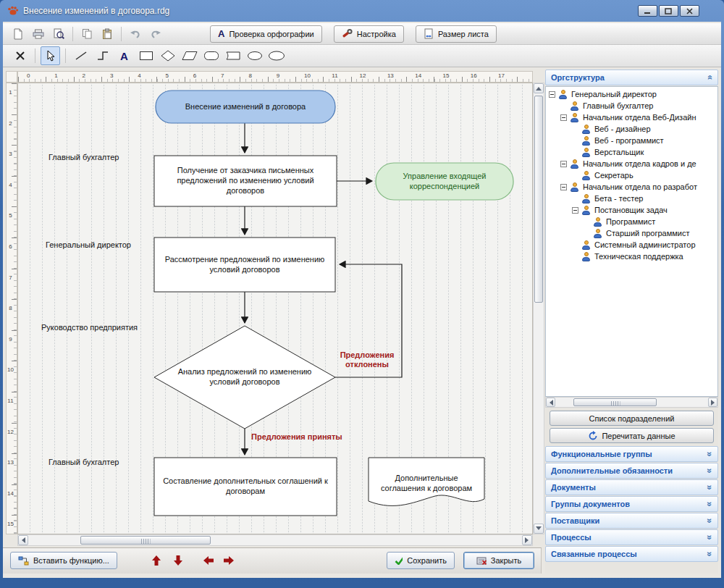  Describe the element at coordinates (631, 471) in the screenshot. I see `panel-header: Дополнительные обязанности»` at that location.